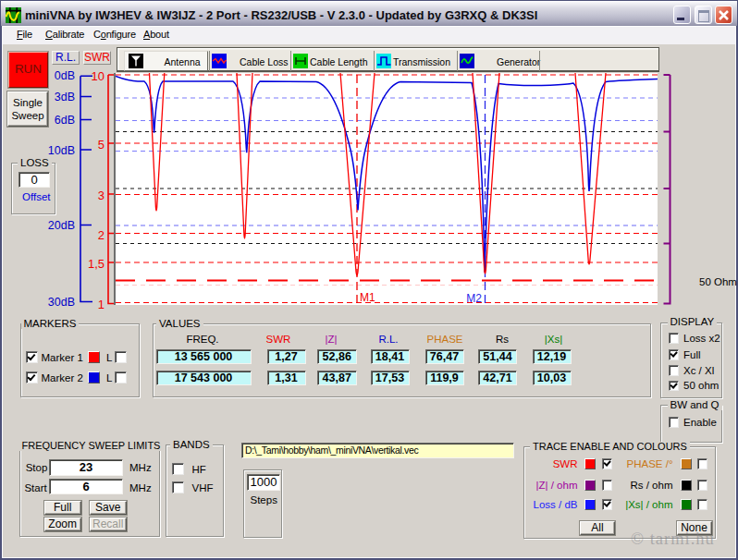 The image size is (738, 560). I want to click on svg-text: M1, so click(368, 298).